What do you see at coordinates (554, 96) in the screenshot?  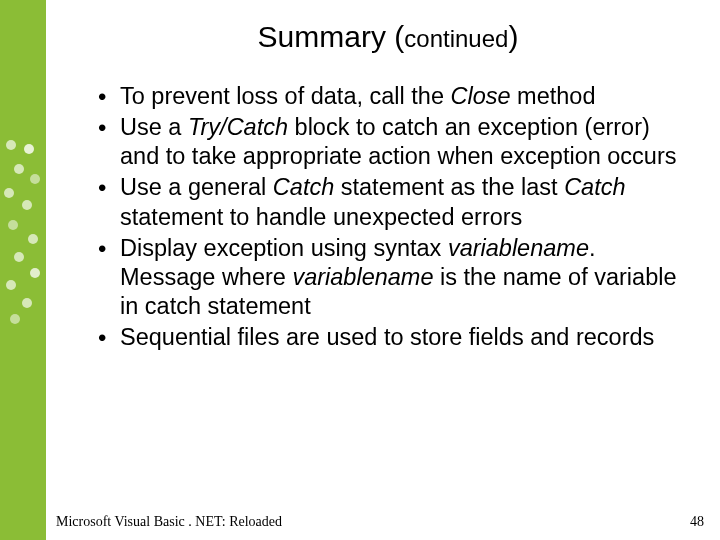 I see `bullet-text: method` at bounding box center [554, 96].